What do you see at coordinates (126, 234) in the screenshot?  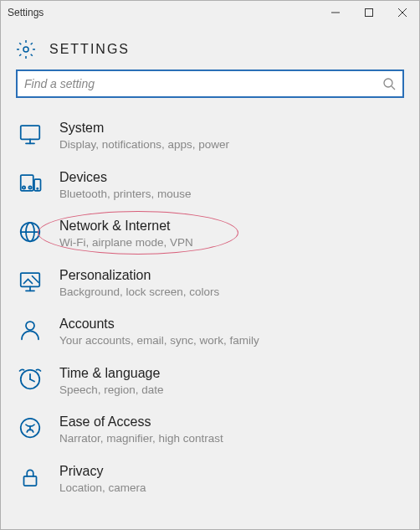 I see `category-text: Network & InternetWi-Fi, airplane mode, …` at bounding box center [126, 234].